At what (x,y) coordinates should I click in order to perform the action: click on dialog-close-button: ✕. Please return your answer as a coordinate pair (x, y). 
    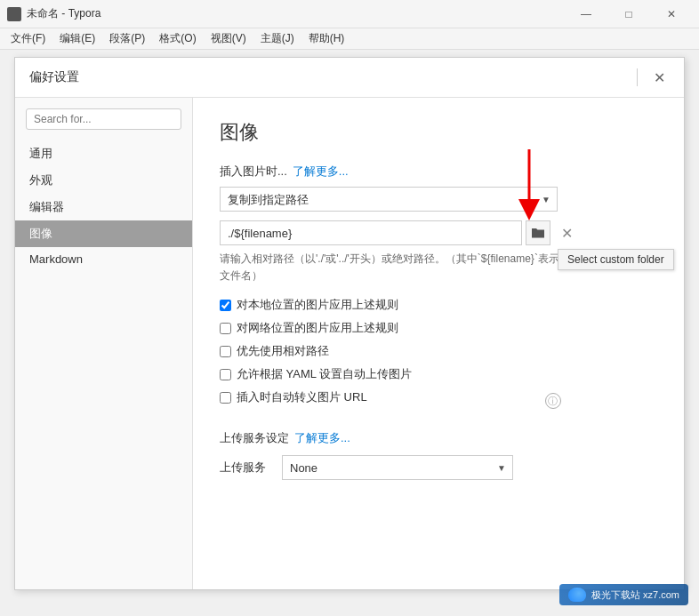
    Looking at the image, I should click on (659, 77).